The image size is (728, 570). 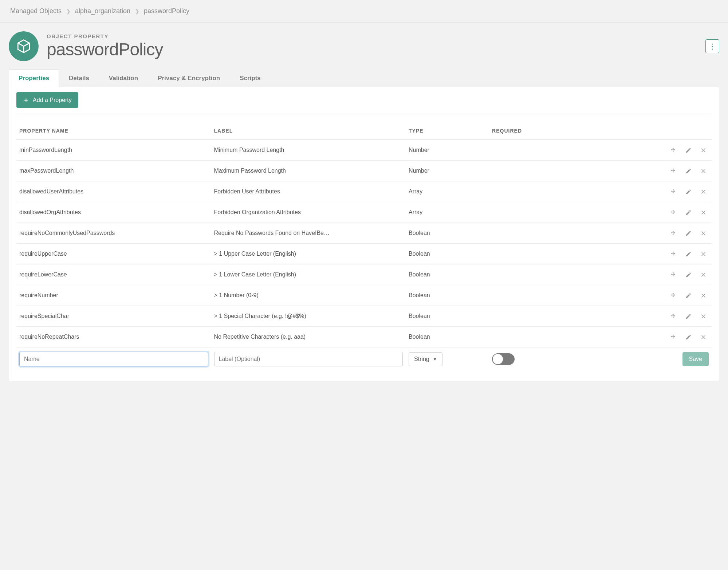 What do you see at coordinates (114, 213) in the screenshot?
I see `cell-name: disallowedOrgAttributes` at bounding box center [114, 213].